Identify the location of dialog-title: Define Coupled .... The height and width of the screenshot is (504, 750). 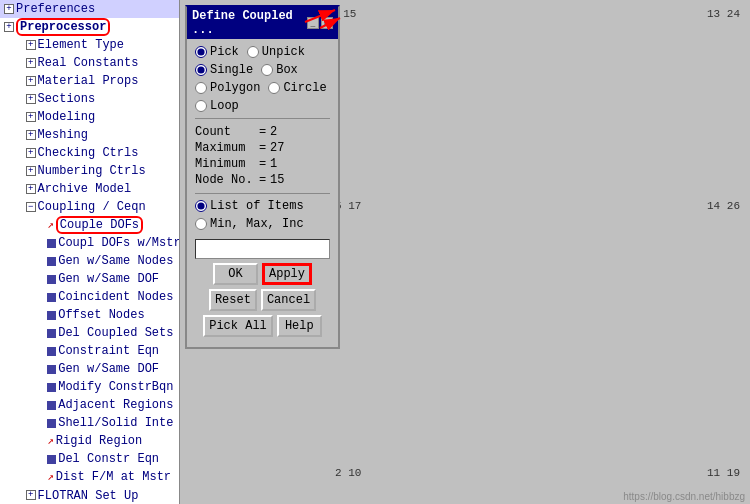
(250, 23).